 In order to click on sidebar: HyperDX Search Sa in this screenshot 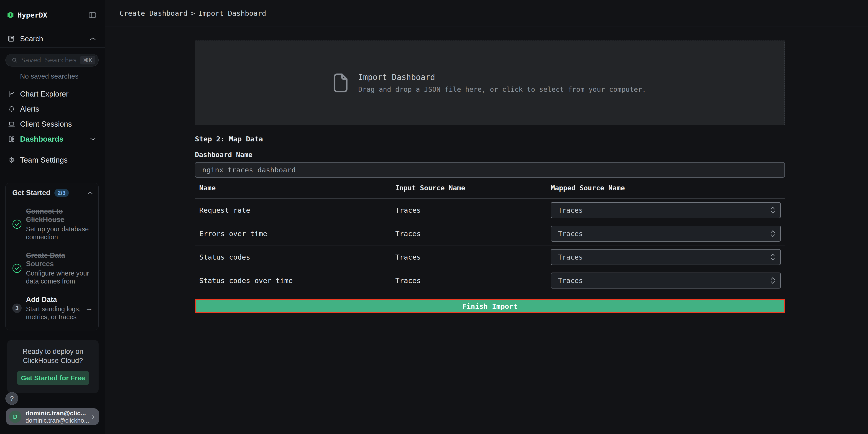, I will do `click(53, 217)`.